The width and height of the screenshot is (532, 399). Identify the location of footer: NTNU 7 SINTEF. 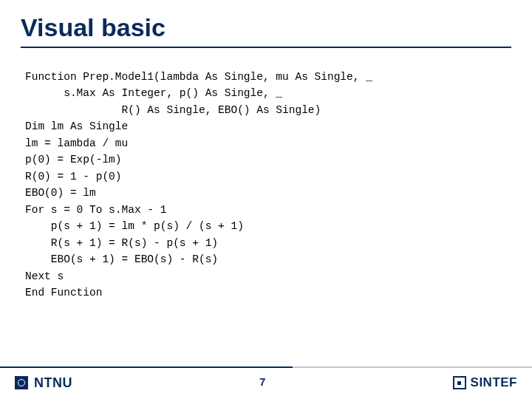
(266, 383).